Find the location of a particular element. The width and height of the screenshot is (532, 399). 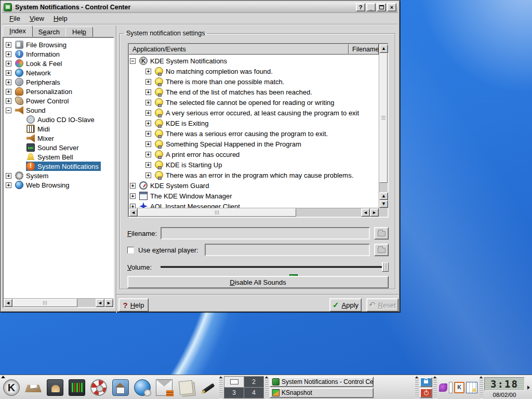

event-row: + There was an error in the program whic… is located at coordinates (255, 175).